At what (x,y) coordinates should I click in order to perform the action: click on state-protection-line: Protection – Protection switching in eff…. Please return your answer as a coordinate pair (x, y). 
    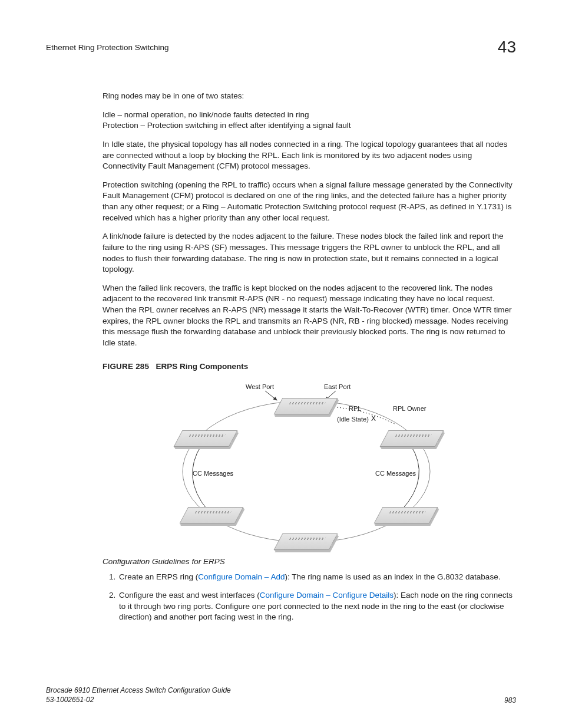
    Looking at the image, I should click on (227, 125).